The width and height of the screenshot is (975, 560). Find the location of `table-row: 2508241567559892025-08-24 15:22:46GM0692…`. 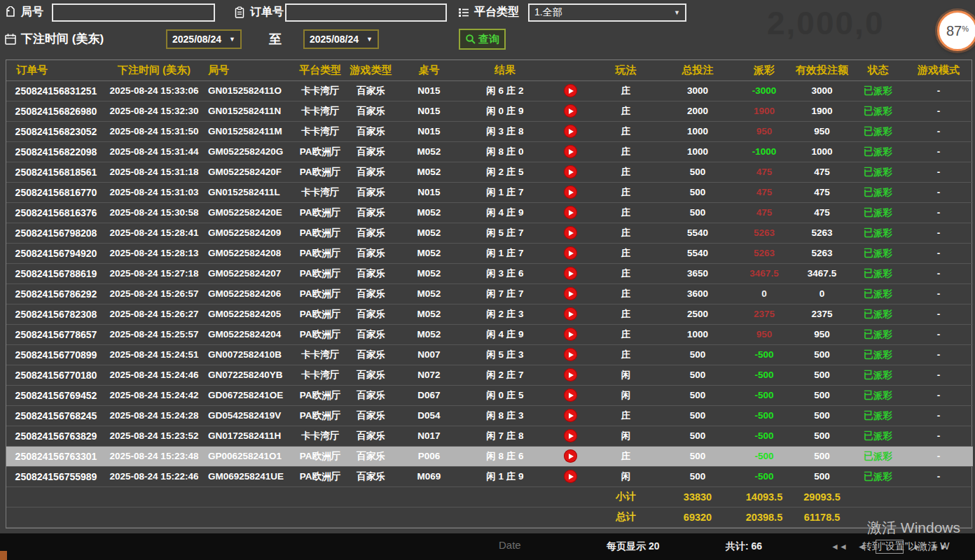

table-row: 2508241567559892025-08-24 15:22:46GM0692… is located at coordinates (490, 476).